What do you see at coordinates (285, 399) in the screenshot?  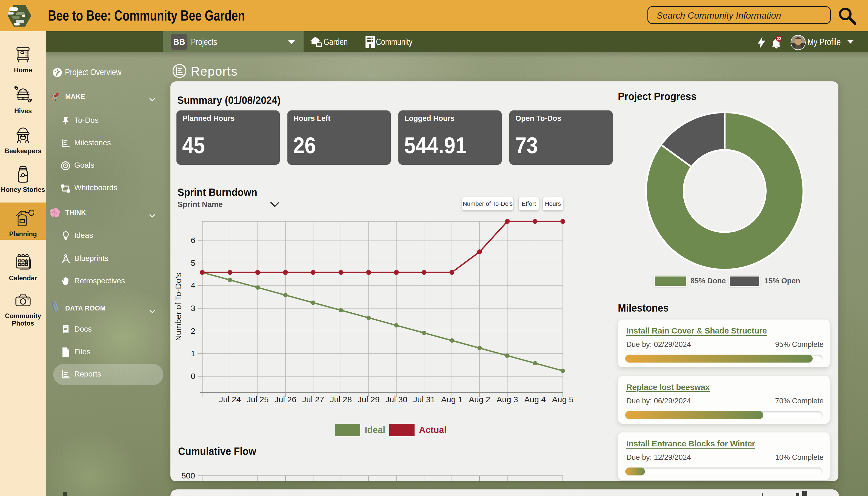 I see `svg-text: Jul 26` at bounding box center [285, 399].